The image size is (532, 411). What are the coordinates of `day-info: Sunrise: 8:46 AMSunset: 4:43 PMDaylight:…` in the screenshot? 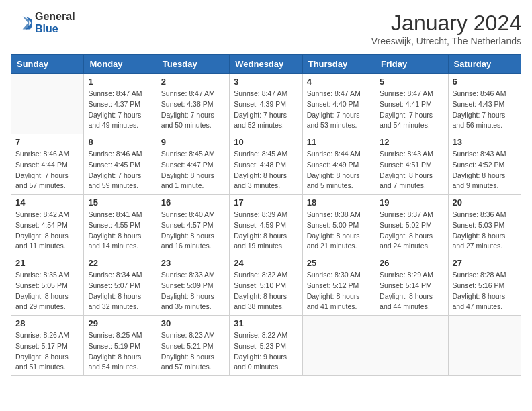 It's located at (485, 110).